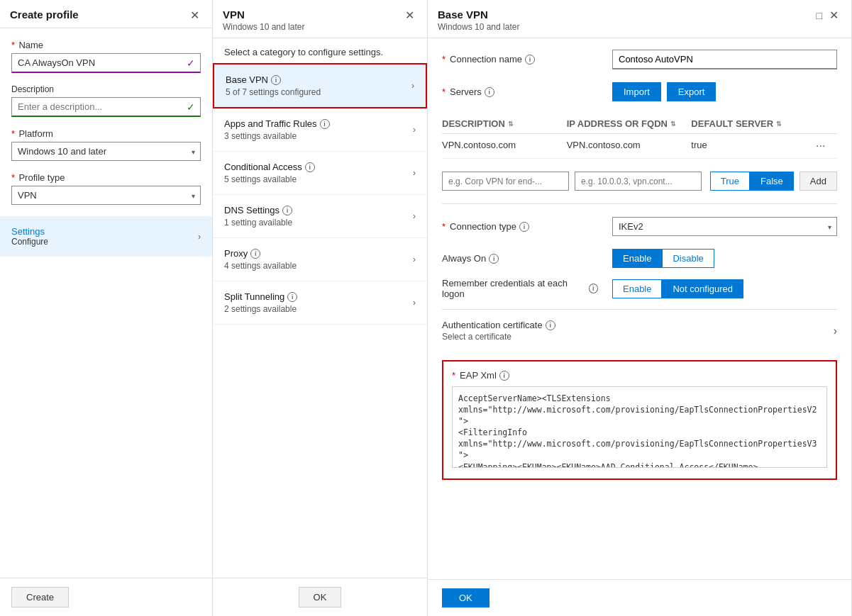 The width and height of the screenshot is (852, 616). Describe the element at coordinates (292, 297) in the screenshot. I see `split-tunneling-info-icon: i` at that location.